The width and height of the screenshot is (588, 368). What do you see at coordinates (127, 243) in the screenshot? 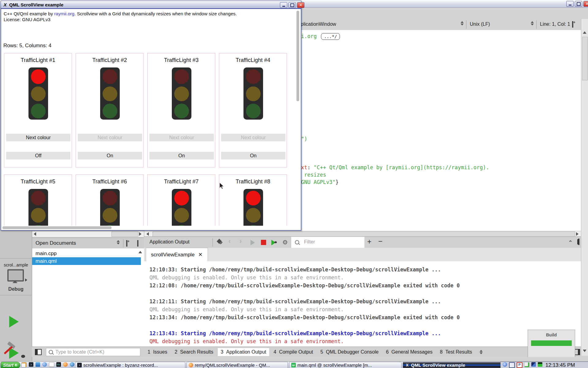
I see `split-pane-icon` at bounding box center [127, 243].